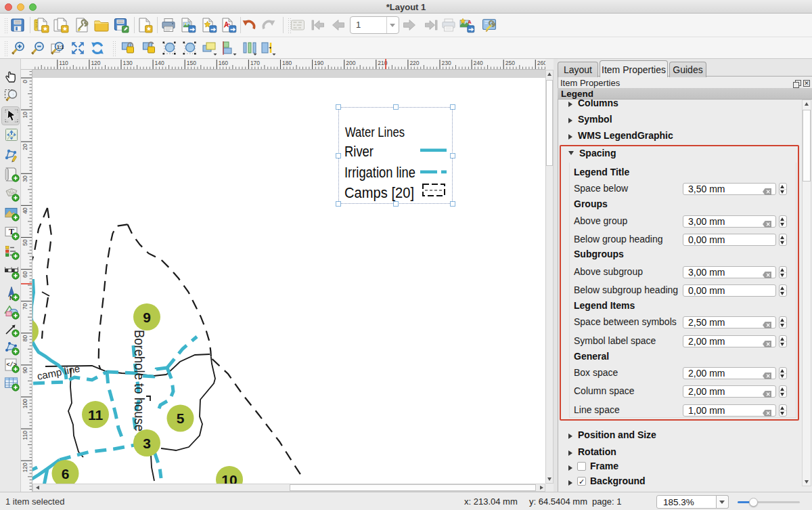  What do you see at coordinates (25, 274) in the screenshot?
I see `svg-text: 60` at bounding box center [25, 274].